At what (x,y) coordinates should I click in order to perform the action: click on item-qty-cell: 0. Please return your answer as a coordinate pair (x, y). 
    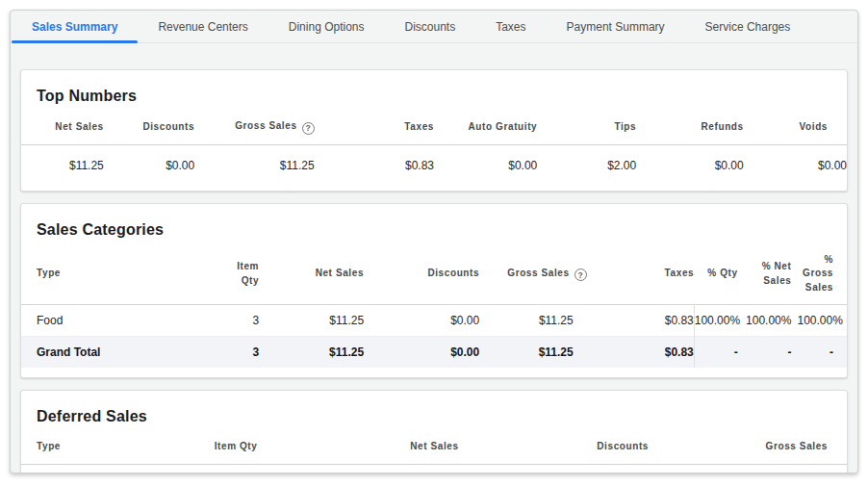
    Looking at the image, I should click on (237, 469).